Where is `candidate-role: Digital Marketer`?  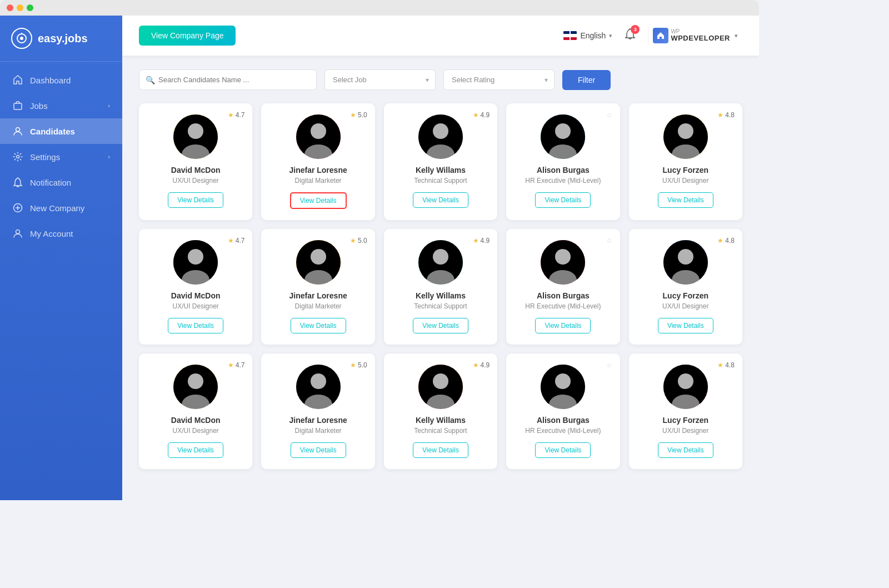
candidate-role: Digital Marketer is located at coordinates (318, 306).